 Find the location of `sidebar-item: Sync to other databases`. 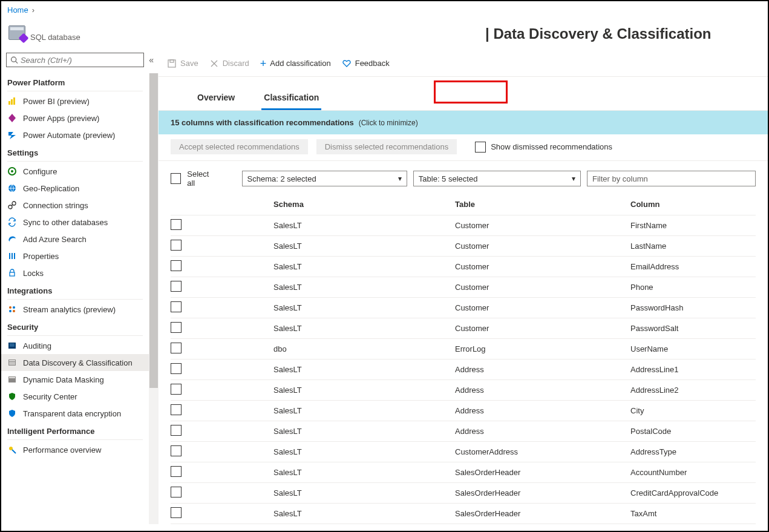

sidebar-item: Sync to other databases is located at coordinates (75, 222).